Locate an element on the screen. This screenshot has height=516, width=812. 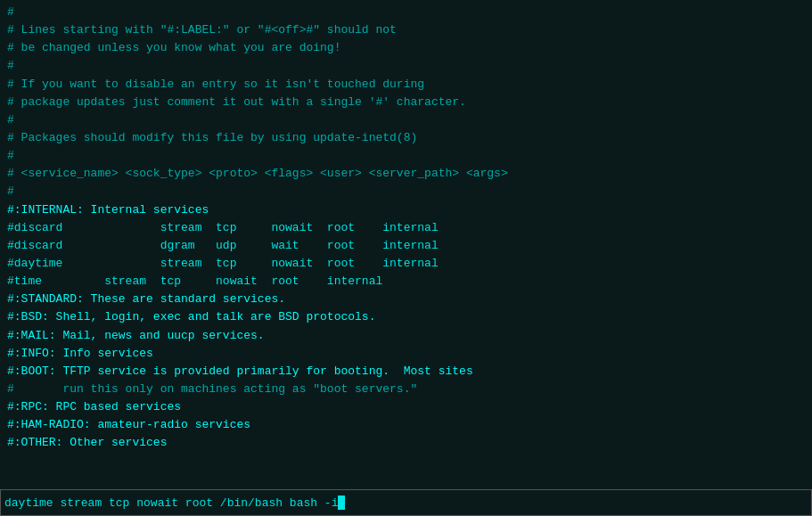
code-line: #:RPC: RPC based services is located at coordinates (406, 407).